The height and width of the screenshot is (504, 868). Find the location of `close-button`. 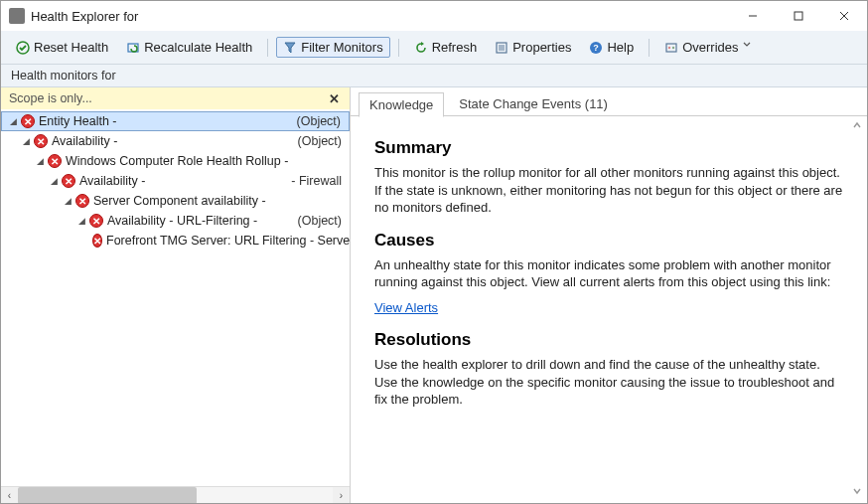

close-button is located at coordinates (844, 16).